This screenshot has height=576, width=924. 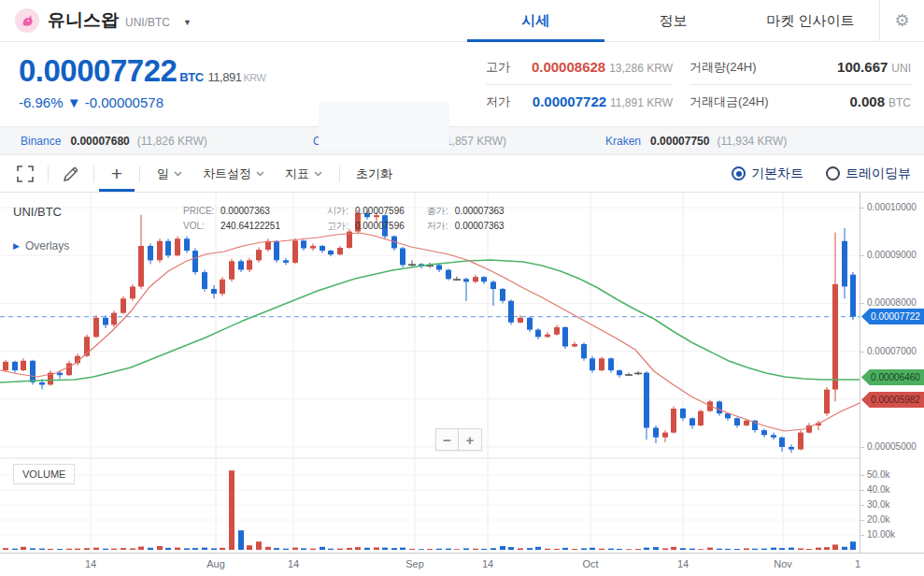 What do you see at coordinates (738, 174) in the screenshot?
I see `radio-selected-icon` at bounding box center [738, 174].